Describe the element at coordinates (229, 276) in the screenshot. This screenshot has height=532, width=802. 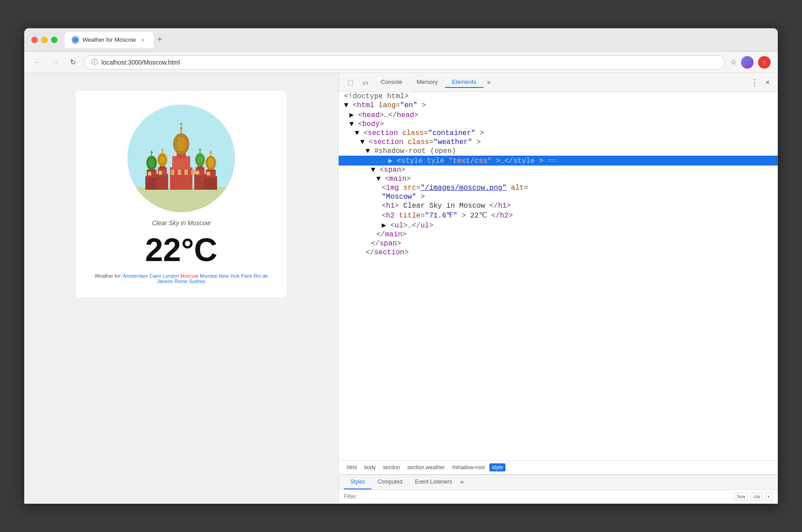
I see `city-link-newyork: New York` at that location.